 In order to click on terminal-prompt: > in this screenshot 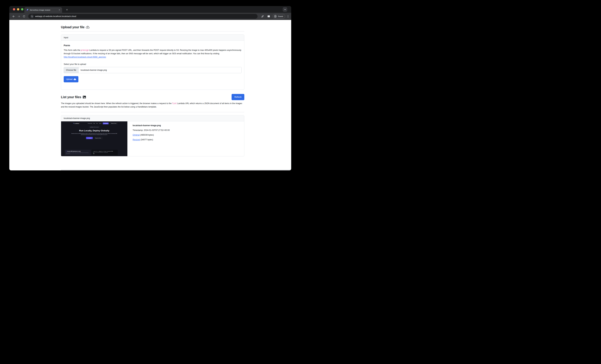, I will do `click(93, 154)`.